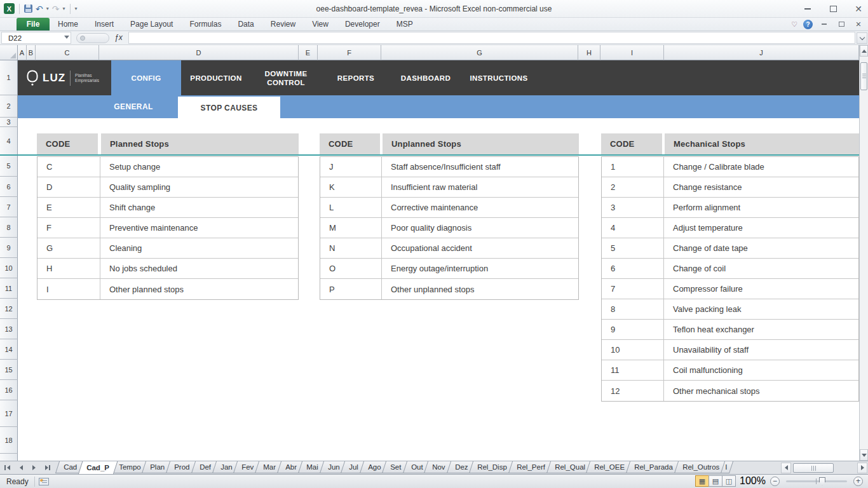 The height and width of the screenshot is (488, 868). What do you see at coordinates (824, 468) in the screenshot?
I see `horizontal-scrollbar` at bounding box center [824, 468].